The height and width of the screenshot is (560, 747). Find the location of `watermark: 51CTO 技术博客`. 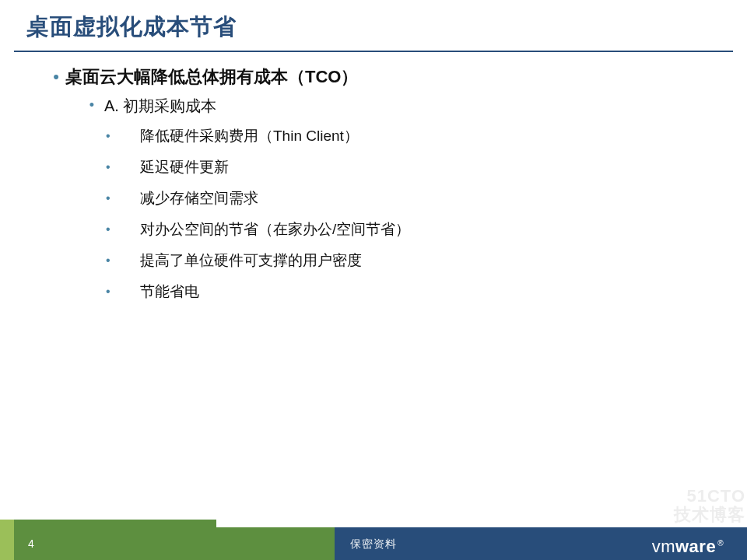

watermark: 51CTO 技术博客 is located at coordinates (710, 506).